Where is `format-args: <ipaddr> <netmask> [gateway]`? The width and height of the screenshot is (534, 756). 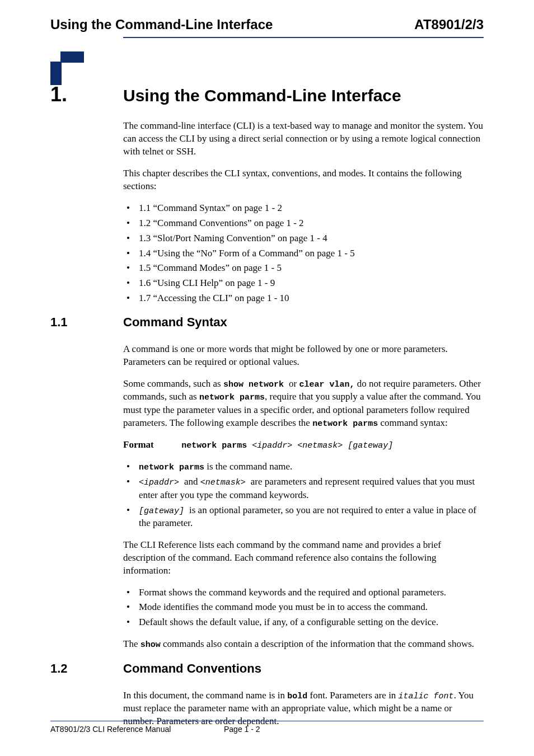
format-args: <ipaddr> <netmask> [gateway] is located at coordinates (322, 445).